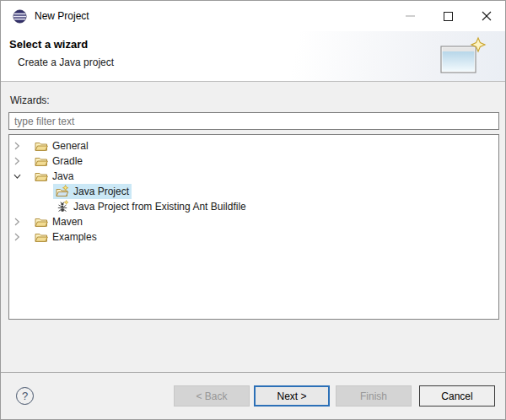  What do you see at coordinates (59, 161) in the screenshot?
I see `tree-item-content: Gradle` at bounding box center [59, 161].